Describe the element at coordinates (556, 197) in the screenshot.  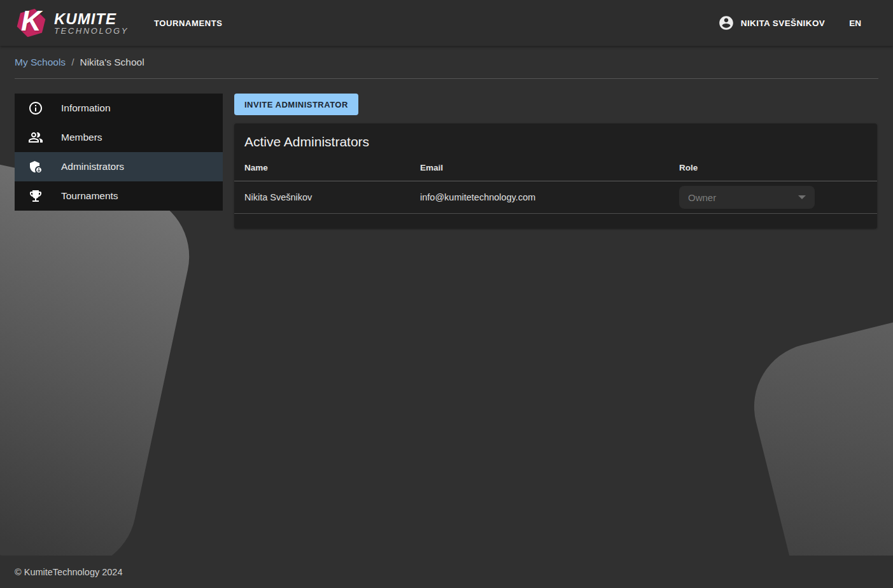
I see `table-row: Nikita Svešnikov info@kumitetechnology.c…` at that location.